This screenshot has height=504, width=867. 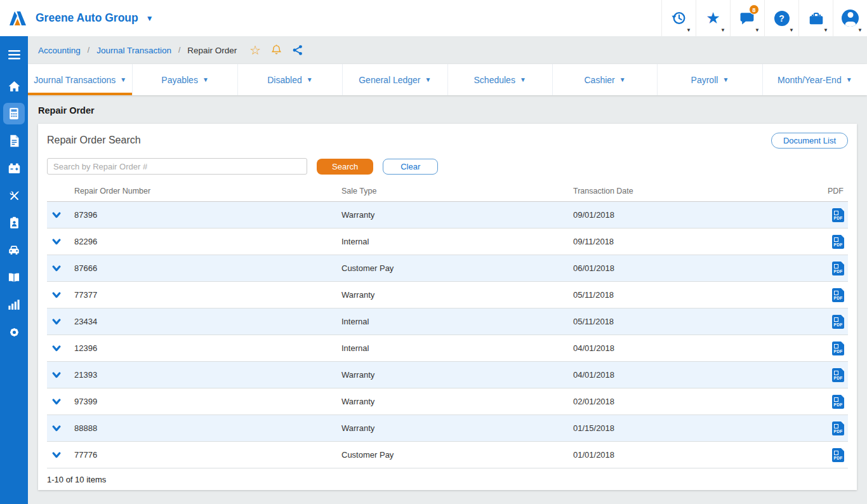 I want to click on user-avatar-icon, so click(x=850, y=18).